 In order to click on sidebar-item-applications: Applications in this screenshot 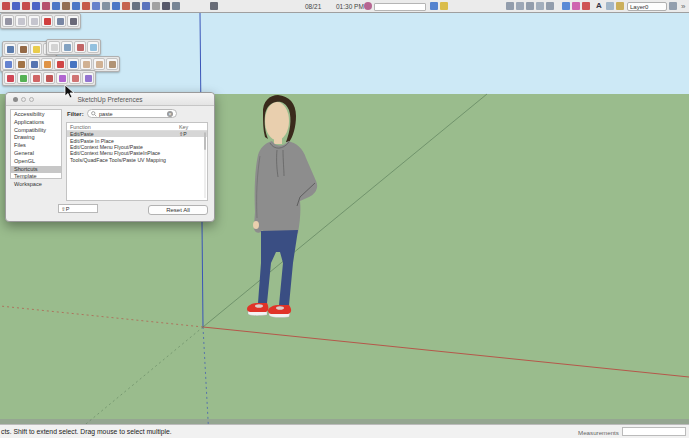, I will do `click(36, 123)`.